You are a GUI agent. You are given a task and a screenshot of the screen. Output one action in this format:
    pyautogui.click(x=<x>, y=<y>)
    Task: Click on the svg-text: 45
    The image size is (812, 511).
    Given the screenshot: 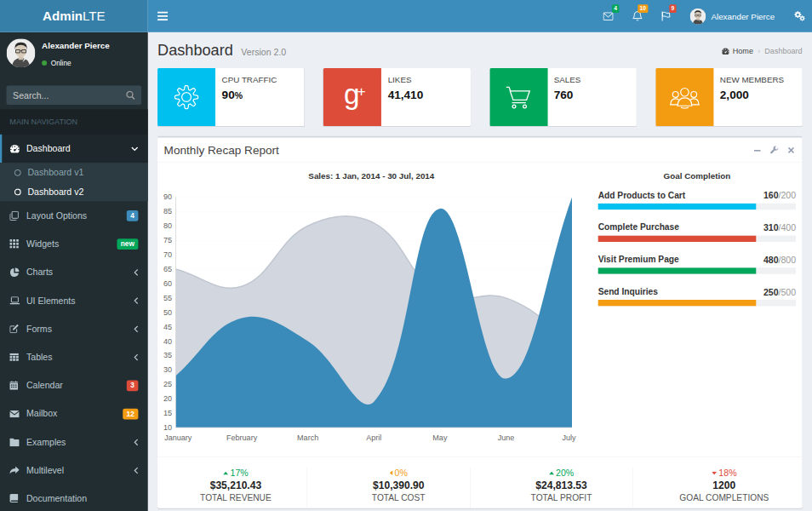 What is the action you would take?
    pyautogui.click(x=168, y=327)
    